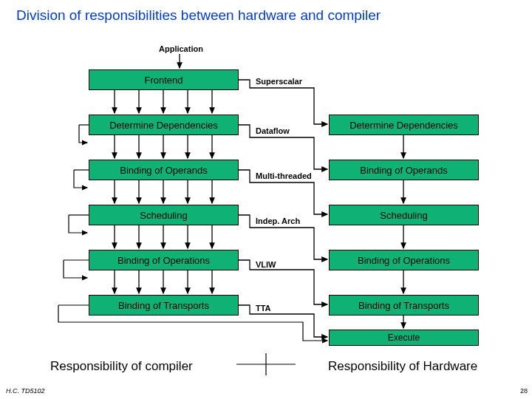 Image resolution: width=532 pixels, height=399 pixels. What do you see at coordinates (164, 125) in the screenshot?
I see `box-left-deps: Determine Dependencies` at bounding box center [164, 125].